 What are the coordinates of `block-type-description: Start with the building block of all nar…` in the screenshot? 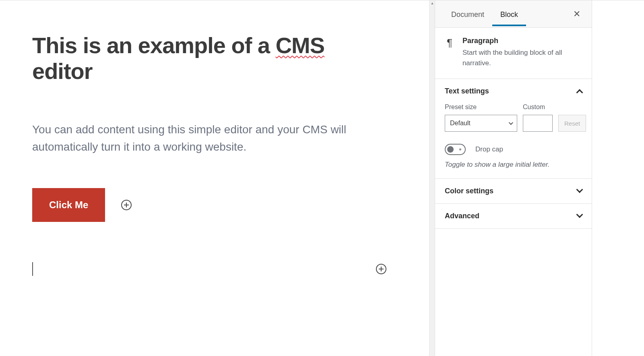 It's located at (522, 58).